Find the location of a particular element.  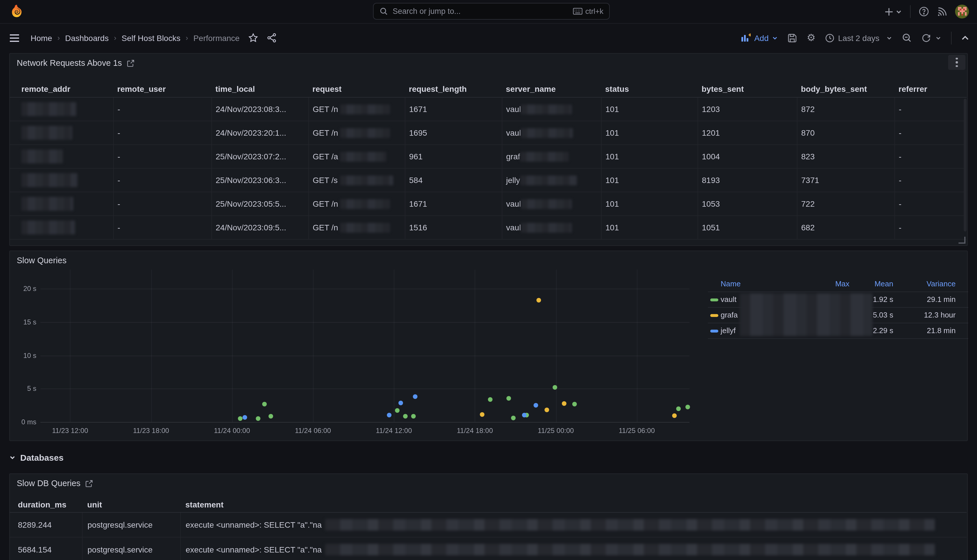

column-header-request_length: request_length is located at coordinates (453, 89).